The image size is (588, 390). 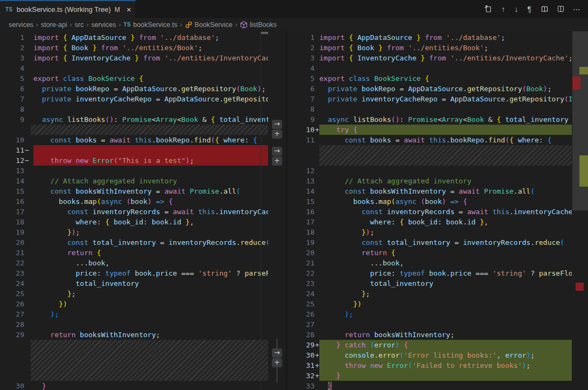 What do you see at coordinates (301, 334) in the screenshot?
I see `line-number: 28` at bounding box center [301, 334].